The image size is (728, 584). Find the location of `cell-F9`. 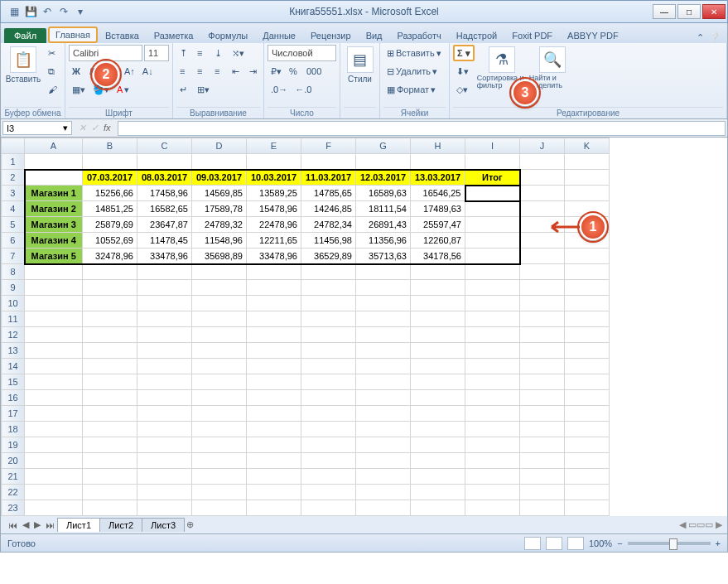

cell-F9 is located at coordinates (329, 288).